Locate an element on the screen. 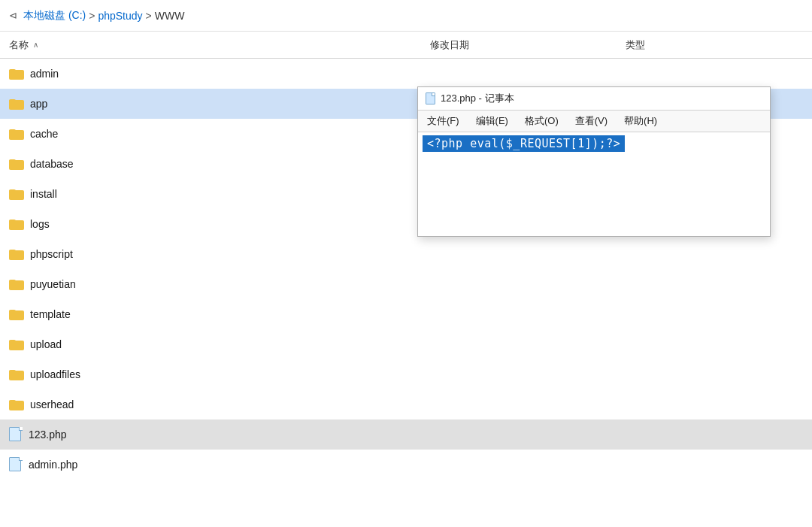  list-item: admin is located at coordinates (406, 74).